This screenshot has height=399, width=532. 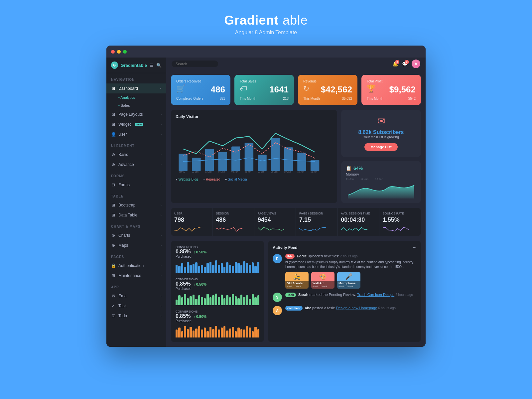 What do you see at coordinates (217, 291) in the screenshot?
I see `conversion-item-1: Conversions 0.85% ↑ 0.50% Purchased` at bounding box center [217, 291].